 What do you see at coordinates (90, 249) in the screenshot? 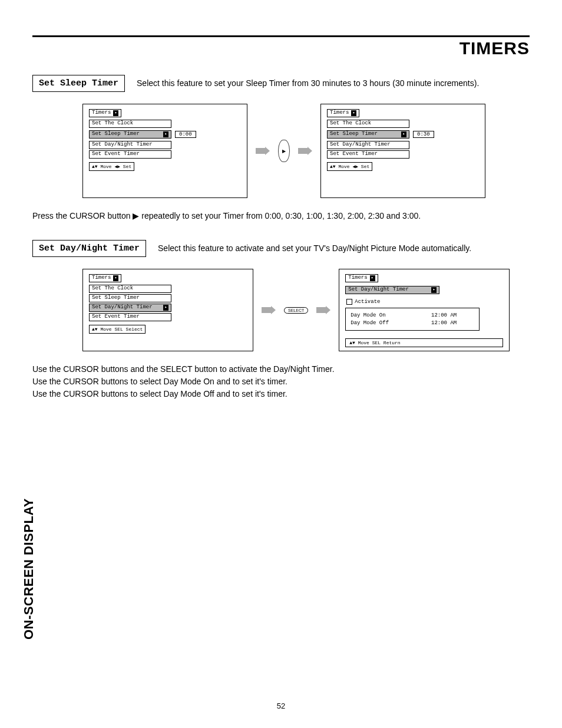
I see `section-label-daynight: Set Day/Night Timer` at bounding box center [90, 249].